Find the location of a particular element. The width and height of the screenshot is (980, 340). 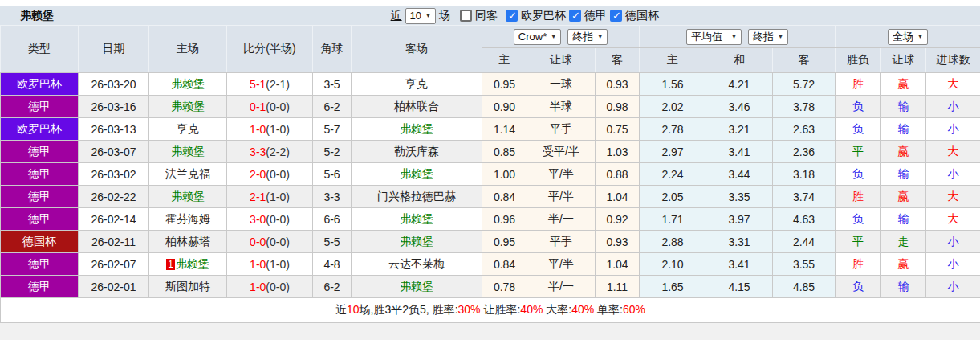

score-cell: 5-1(2-1) is located at coordinates (270, 84).